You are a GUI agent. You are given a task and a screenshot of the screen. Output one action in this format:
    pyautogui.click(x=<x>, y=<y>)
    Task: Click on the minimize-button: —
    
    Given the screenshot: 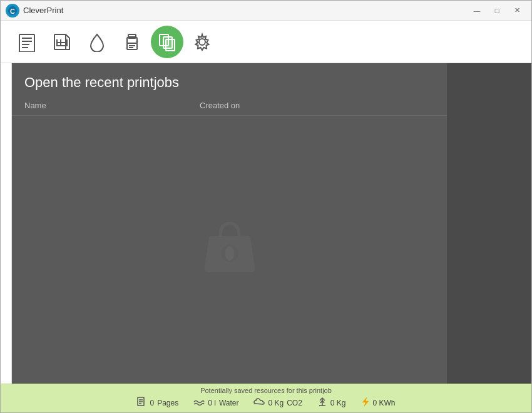 What is the action you would take?
    pyautogui.click(x=477, y=11)
    